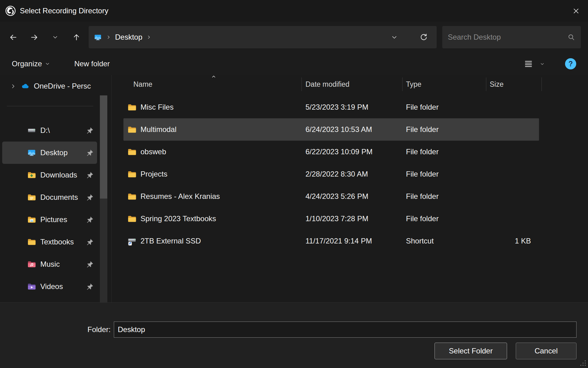 The image size is (588, 368). What do you see at coordinates (331, 219) in the screenshot?
I see `file-row: Spring 2023 Textbooks 1/10/2023 7:28 PM …` at bounding box center [331, 219].